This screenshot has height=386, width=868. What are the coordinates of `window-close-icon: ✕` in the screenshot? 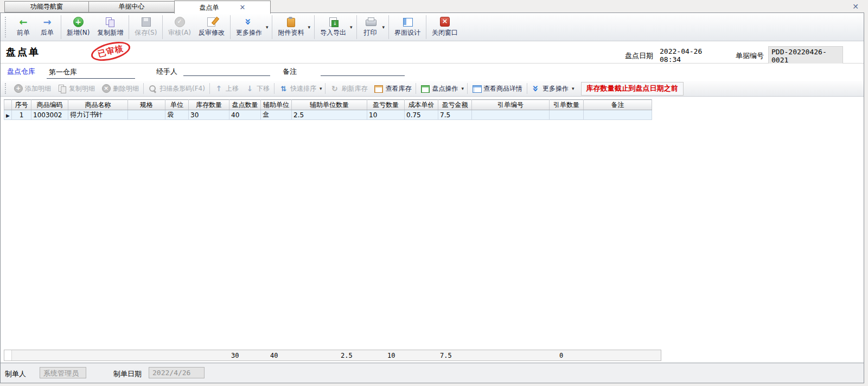 It's located at (856, 7).